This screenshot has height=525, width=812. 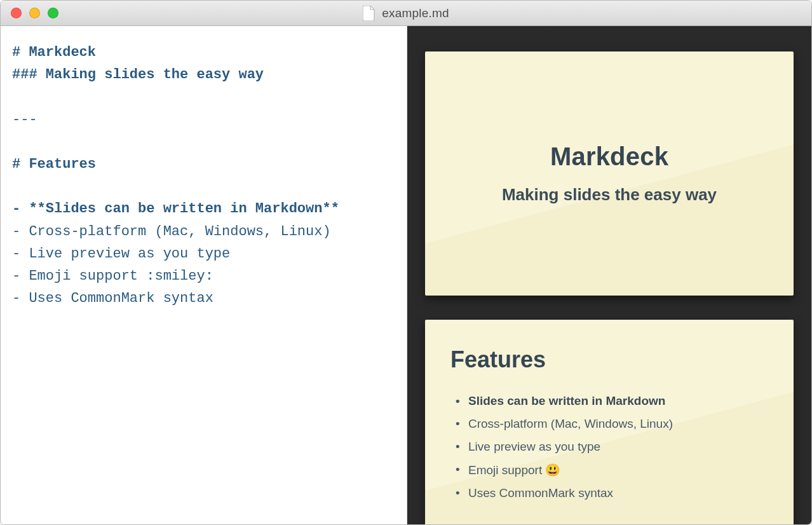 What do you see at coordinates (203, 75) in the screenshot?
I see `editor-line: ### Making slides the easy way` at bounding box center [203, 75].